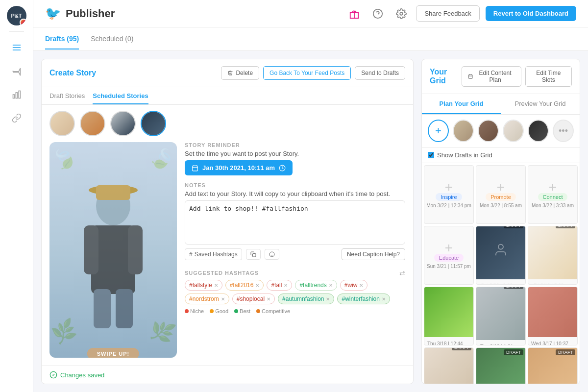 The width and height of the screenshot is (588, 392). Describe the element at coordinates (373, 254) in the screenshot. I see `caption-help-btn: Need Caption Help?` at that location.